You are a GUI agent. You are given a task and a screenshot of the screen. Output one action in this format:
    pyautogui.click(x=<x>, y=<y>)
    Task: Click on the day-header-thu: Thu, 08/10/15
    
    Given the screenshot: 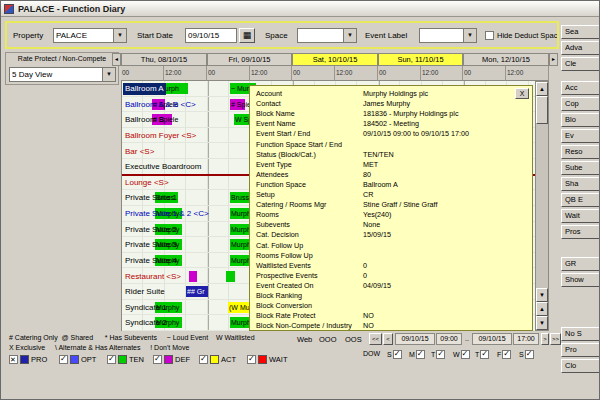 What is the action you would take?
    pyautogui.click(x=164, y=60)
    